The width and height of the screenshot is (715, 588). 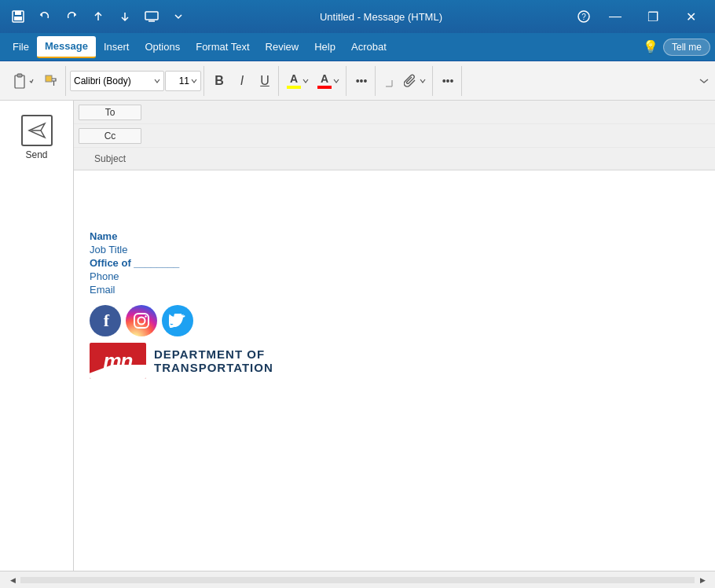 I want to click on sig-name: Name, so click(x=394, y=236).